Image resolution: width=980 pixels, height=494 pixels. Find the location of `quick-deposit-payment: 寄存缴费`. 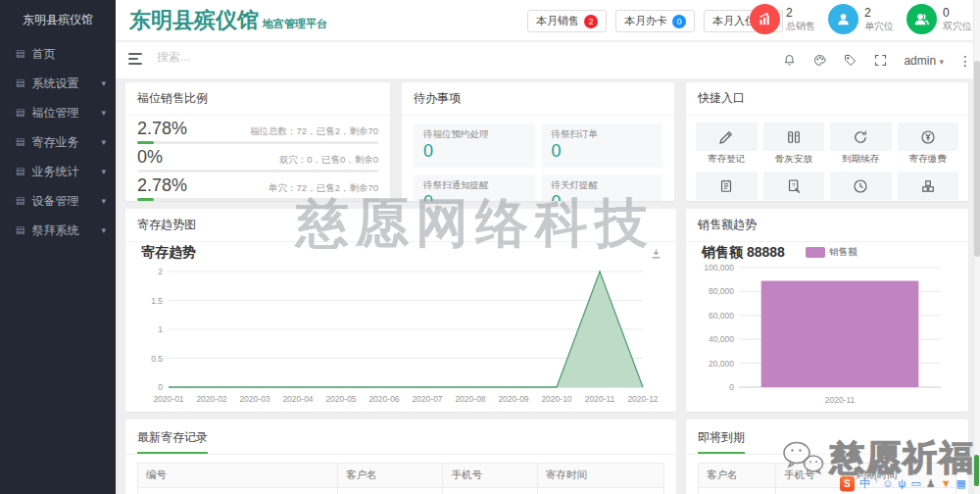

quick-deposit-payment: 寄存缴费 is located at coordinates (929, 145).